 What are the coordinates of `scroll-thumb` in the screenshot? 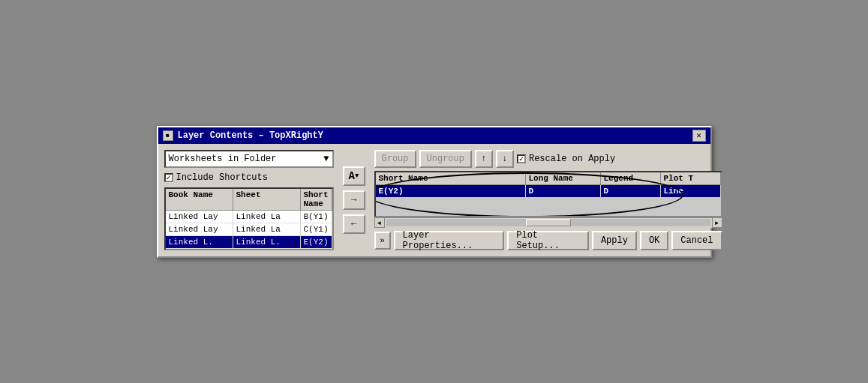 It's located at (548, 223).